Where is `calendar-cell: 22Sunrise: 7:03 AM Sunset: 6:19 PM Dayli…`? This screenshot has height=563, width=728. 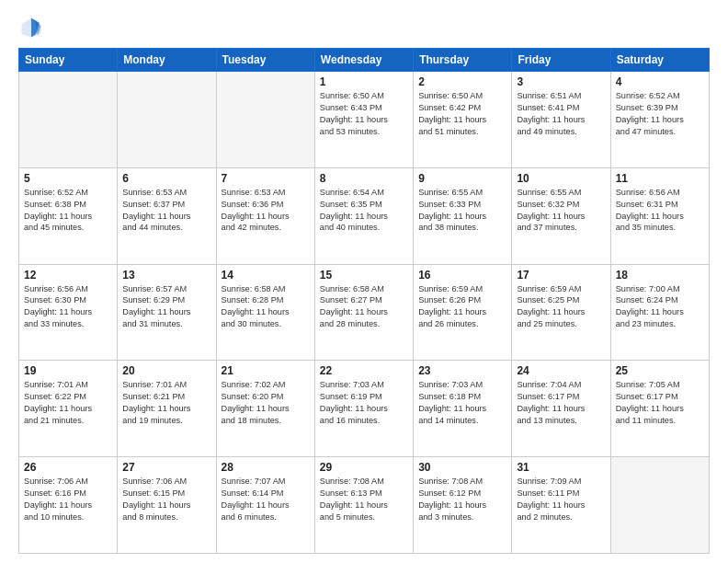 calendar-cell: 22Sunrise: 7:03 AM Sunset: 6:19 PM Dayli… is located at coordinates (364, 408).